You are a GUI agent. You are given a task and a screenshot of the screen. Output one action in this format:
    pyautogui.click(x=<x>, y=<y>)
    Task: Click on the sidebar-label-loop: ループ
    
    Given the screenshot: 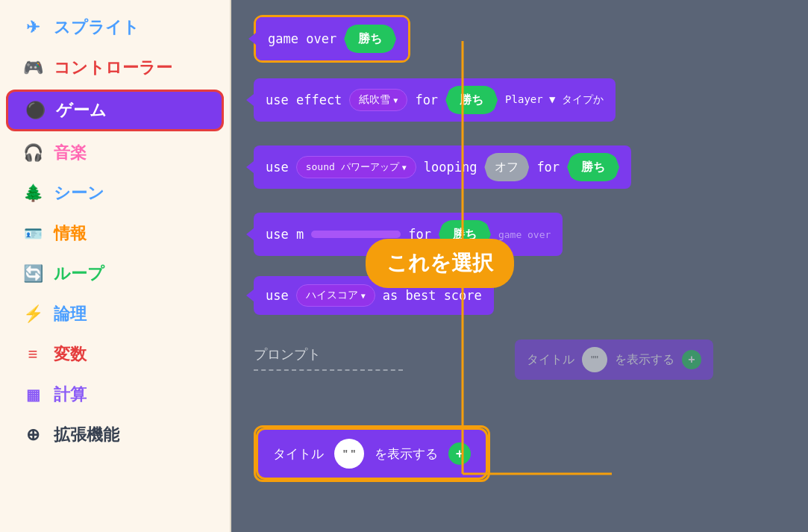 What is the action you would take?
    pyautogui.click(x=79, y=274)
    